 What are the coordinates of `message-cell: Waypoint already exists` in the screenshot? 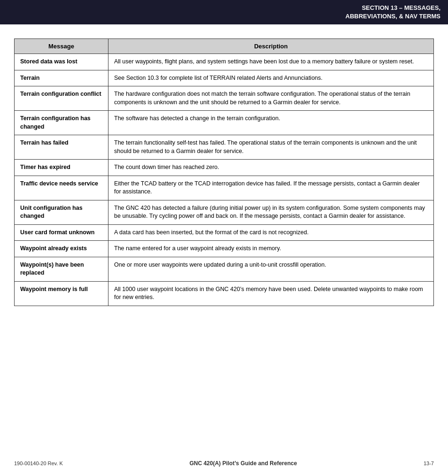 It's located at (62, 249).